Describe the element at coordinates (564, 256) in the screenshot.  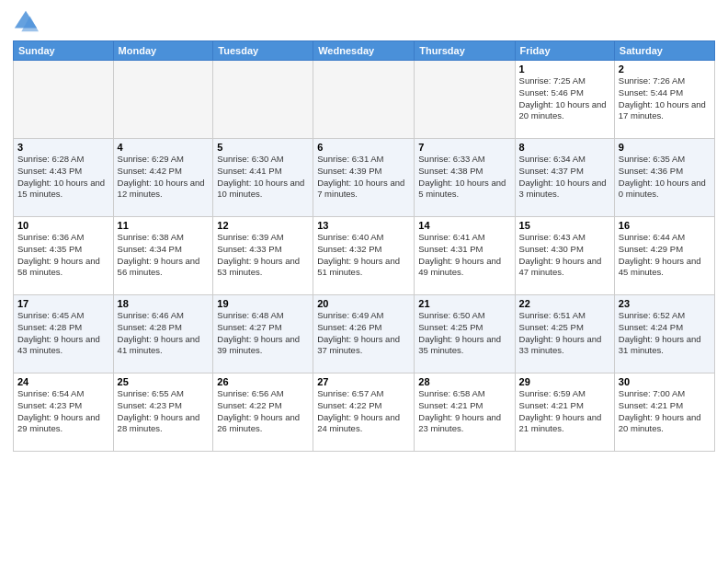
I see `calendar-cell: 15Sunrise: 6:43 AMSunset: 4:30 PMDayligh…` at that location.